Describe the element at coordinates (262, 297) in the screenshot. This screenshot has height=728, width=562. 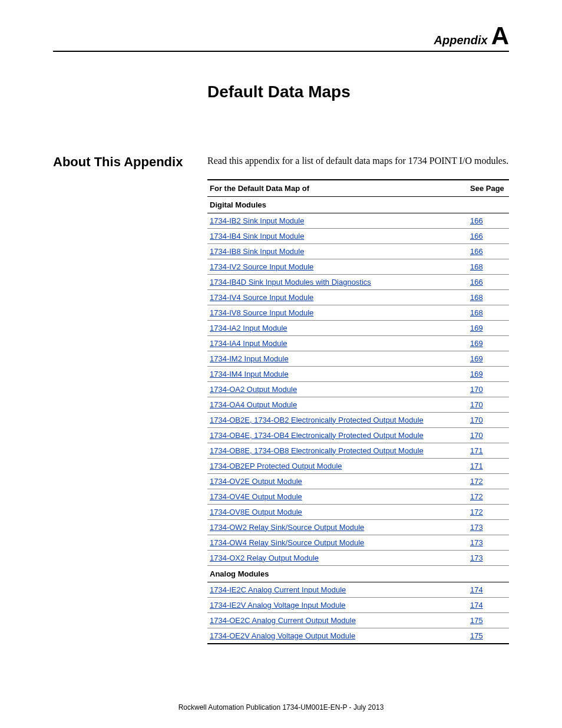
I see `module-link: 1734-IV4 Source Input Module` at that location.